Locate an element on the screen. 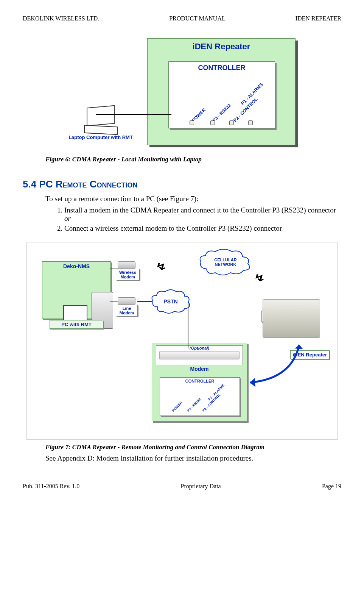 The image size is (364, 603). controller-sub-title: CONTROLLER is located at coordinates (200, 381).